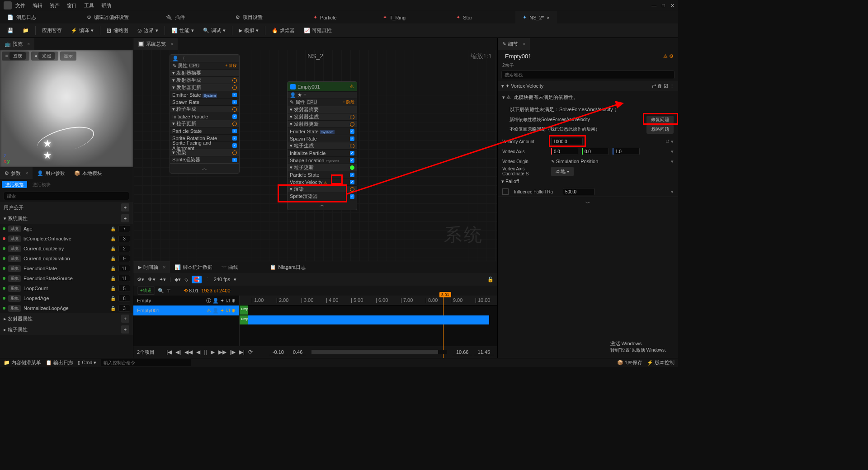 The height and width of the screenshot is (470, 868). I want to click on velocity-amount-input, so click(567, 141).